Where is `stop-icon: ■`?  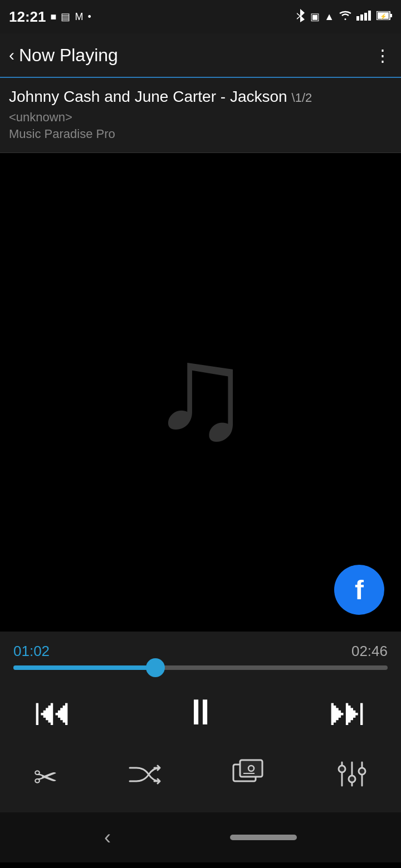 stop-icon: ■ is located at coordinates (53, 17).